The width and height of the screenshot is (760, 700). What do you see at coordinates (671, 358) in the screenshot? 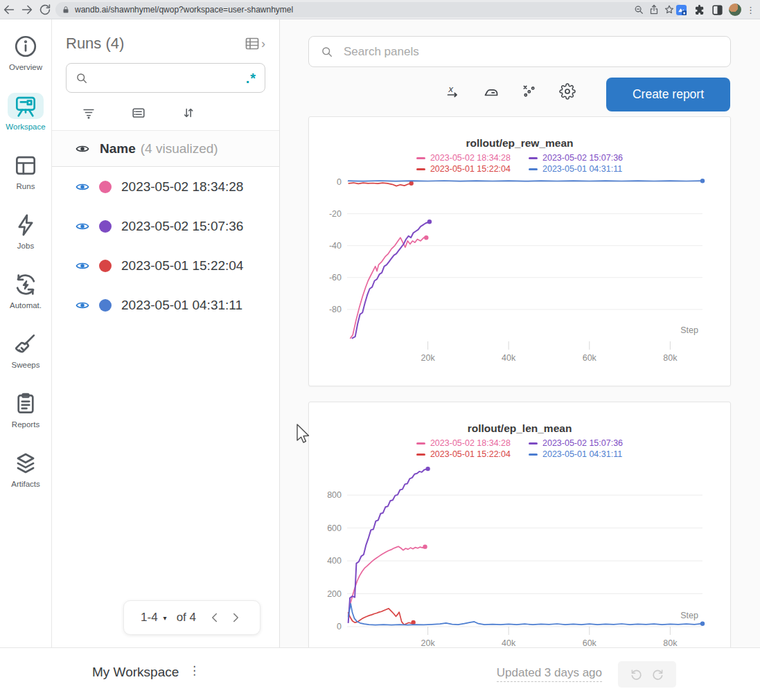
I see `x-tick-label: 80k` at bounding box center [671, 358].